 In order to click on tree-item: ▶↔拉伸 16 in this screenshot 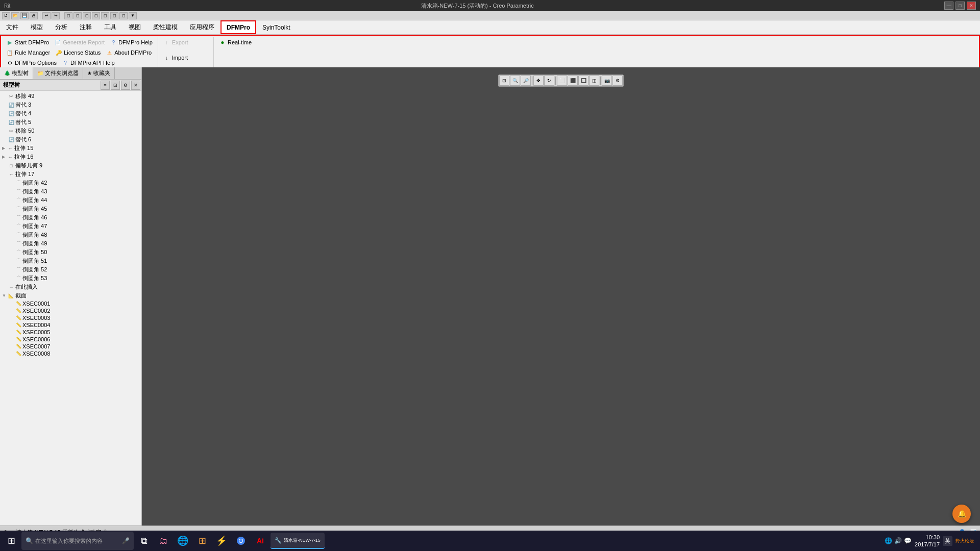, I will do `click(70, 157)`.